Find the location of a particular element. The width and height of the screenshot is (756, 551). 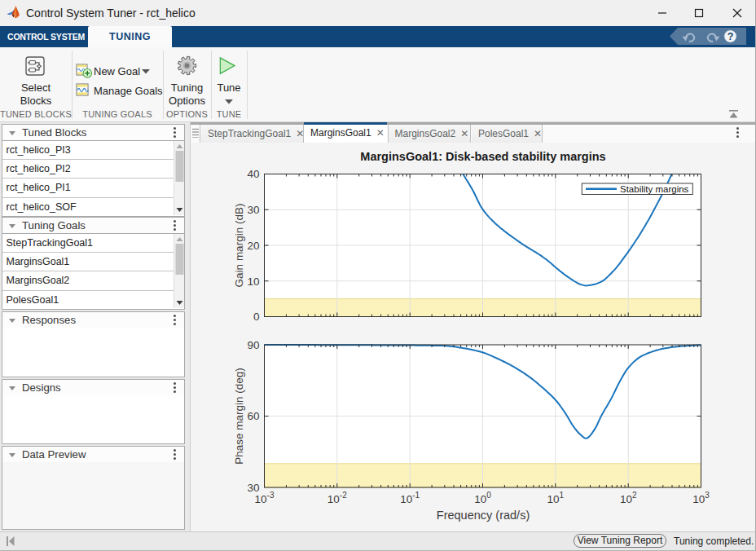

svg-text: 20 is located at coordinates (253, 246).